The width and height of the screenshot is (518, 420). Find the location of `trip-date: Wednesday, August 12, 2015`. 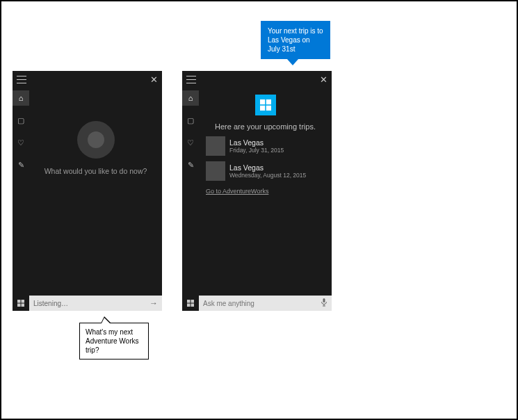

trip-date: Wednesday, August 12, 2015 is located at coordinates (268, 175).